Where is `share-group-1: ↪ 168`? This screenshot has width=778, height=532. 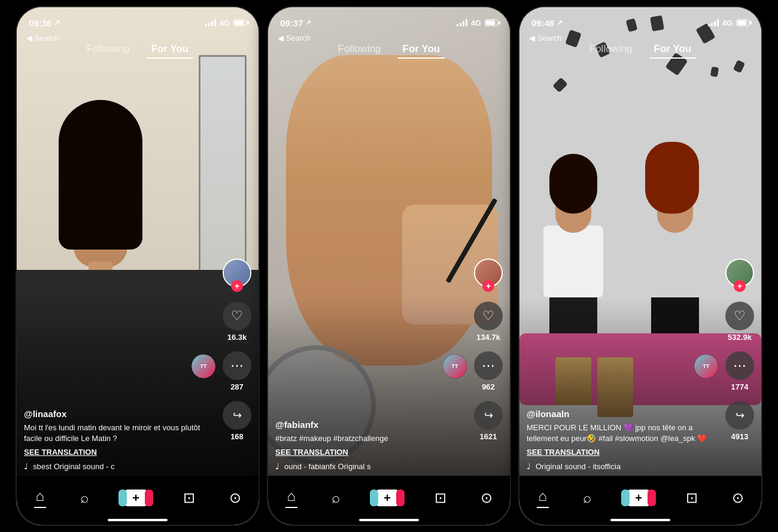 share-group-1: ↪ 168 is located at coordinates (237, 421).